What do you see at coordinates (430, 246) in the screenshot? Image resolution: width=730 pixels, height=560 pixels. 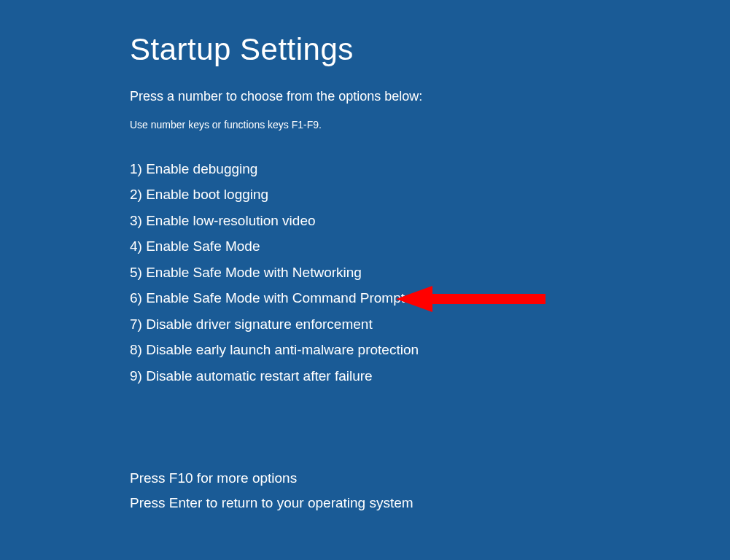 I see `option-4-enable-safe-mode: 4) Enable Safe Mode` at bounding box center [430, 246].